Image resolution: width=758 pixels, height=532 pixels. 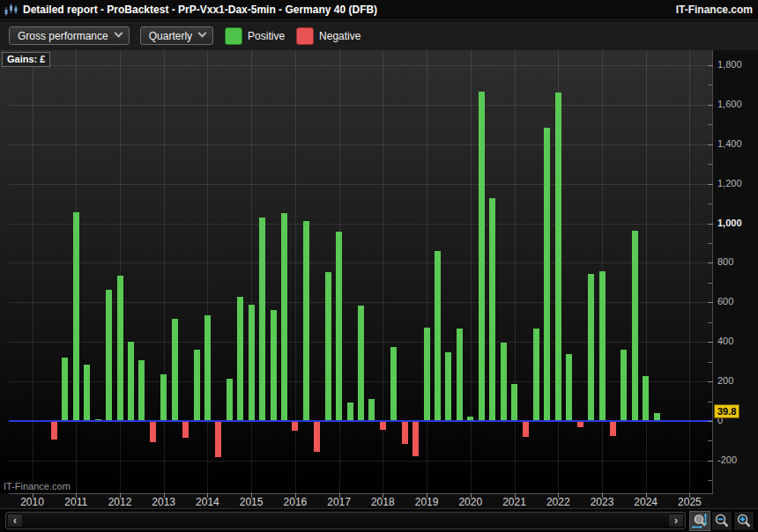 What do you see at coordinates (737, 381) in the screenshot?
I see `y-axis-label: 200` at bounding box center [737, 381].